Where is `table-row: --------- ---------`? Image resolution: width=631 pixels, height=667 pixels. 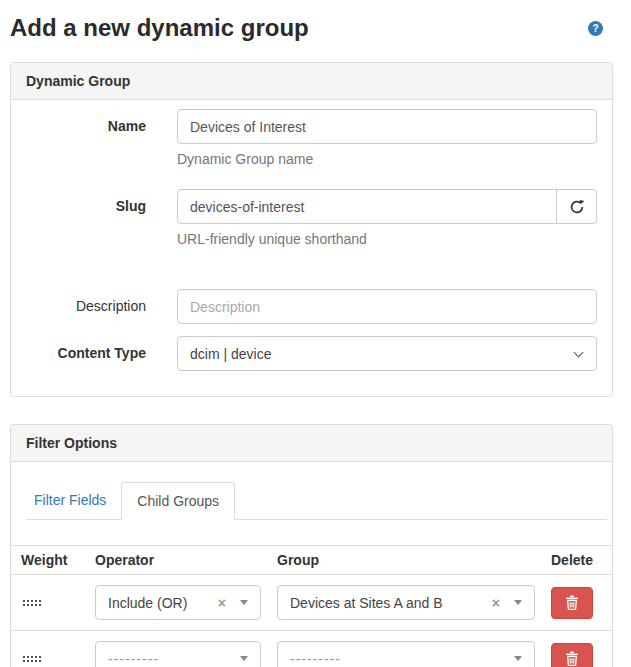
table-row: --------- --------- is located at coordinates (312, 649).